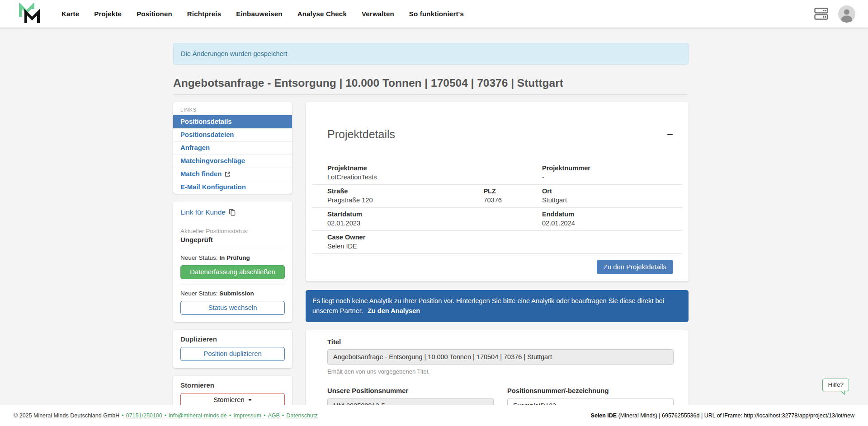 The image size is (868, 426). What do you see at coordinates (835, 385) in the screenshot?
I see `help-button: Hilfe?` at bounding box center [835, 385].